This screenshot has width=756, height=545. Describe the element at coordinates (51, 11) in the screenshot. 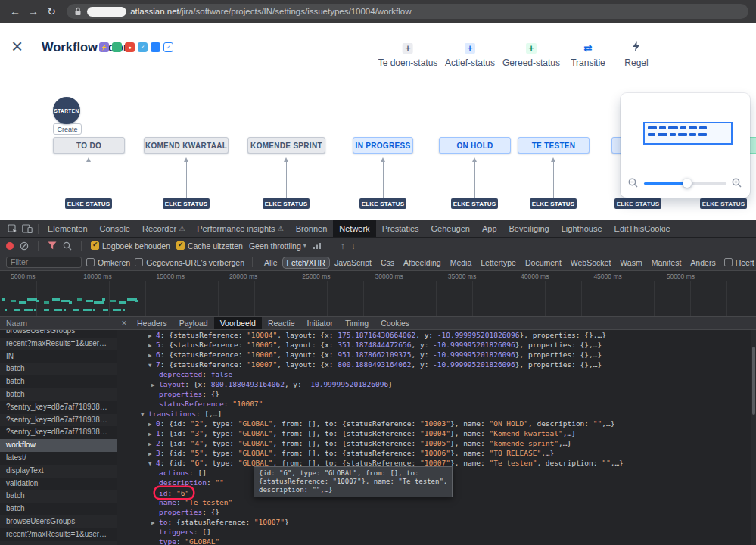

I see `reload-button: ↻` at that location.